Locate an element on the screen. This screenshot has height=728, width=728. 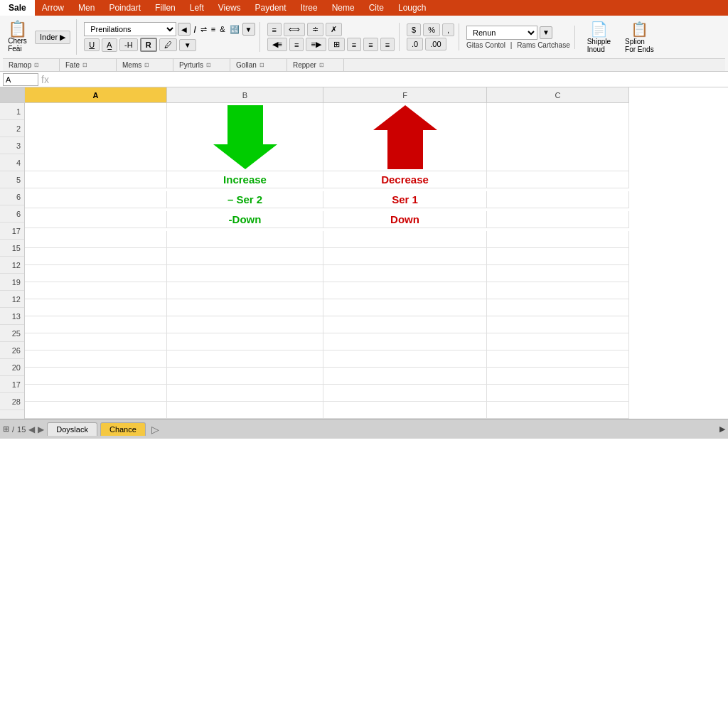
cell-f6a: Ser 1 is located at coordinates (405, 200).